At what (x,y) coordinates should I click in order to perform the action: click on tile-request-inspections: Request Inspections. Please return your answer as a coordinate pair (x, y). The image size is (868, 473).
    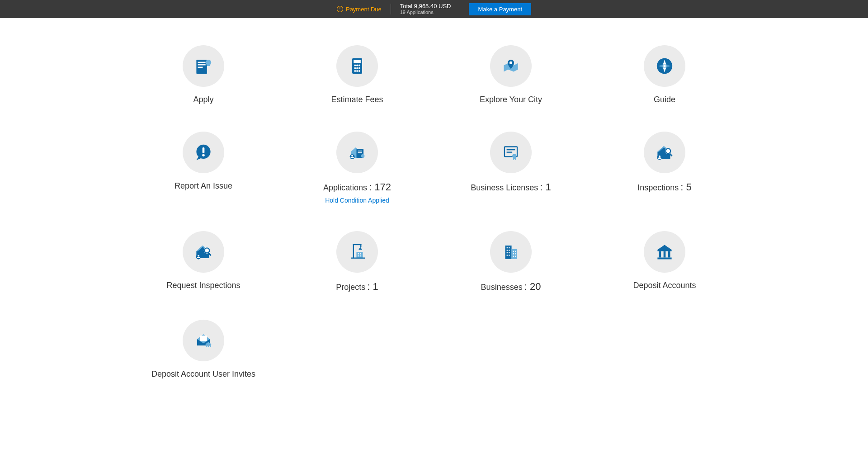
    Looking at the image, I should click on (203, 262).